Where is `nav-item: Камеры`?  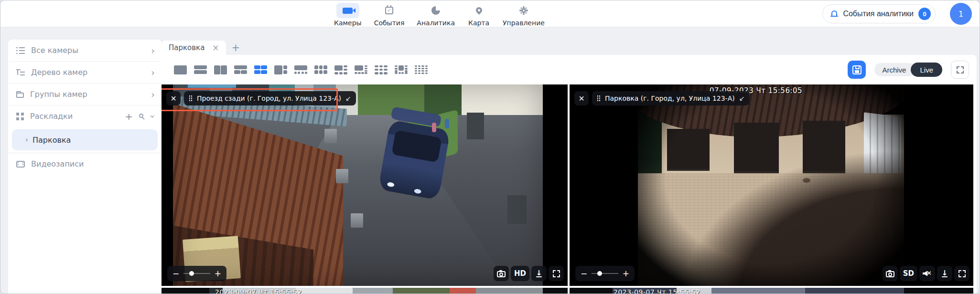 nav-item: Камеры is located at coordinates (348, 15).